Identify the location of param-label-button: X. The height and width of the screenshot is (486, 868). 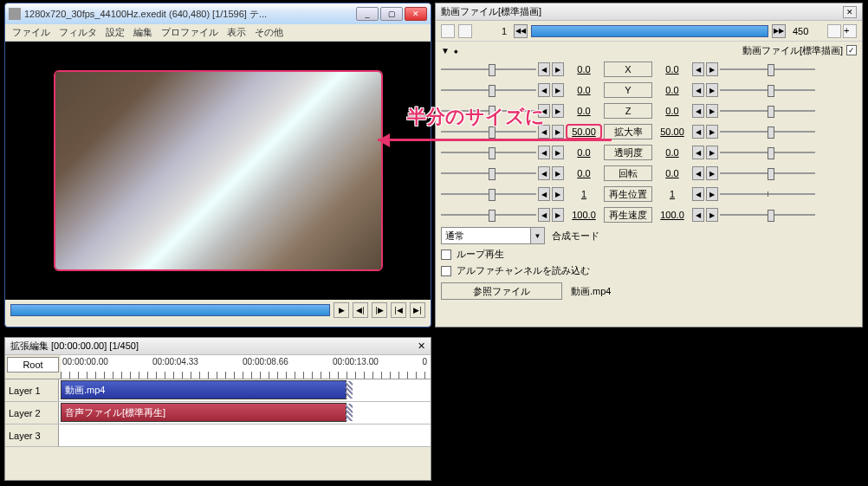
(628, 69).